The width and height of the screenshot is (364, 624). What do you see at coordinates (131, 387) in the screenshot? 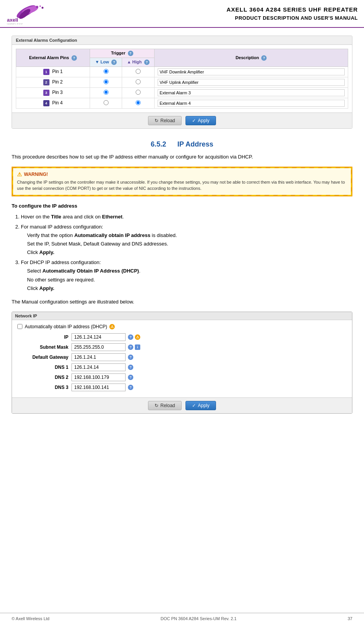
I see `field-icons-5: ?` at bounding box center [131, 387].